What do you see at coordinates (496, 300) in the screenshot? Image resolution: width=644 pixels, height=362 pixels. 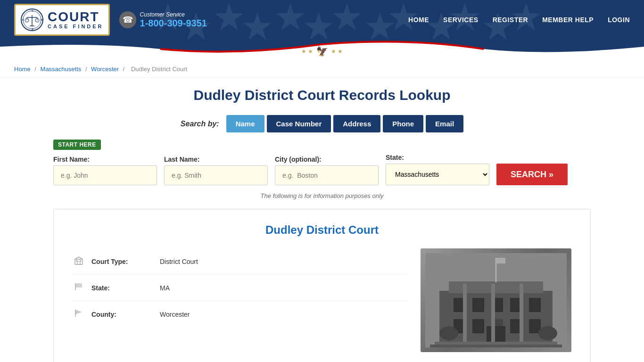 I see `court-building-image` at bounding box center [496, 300].